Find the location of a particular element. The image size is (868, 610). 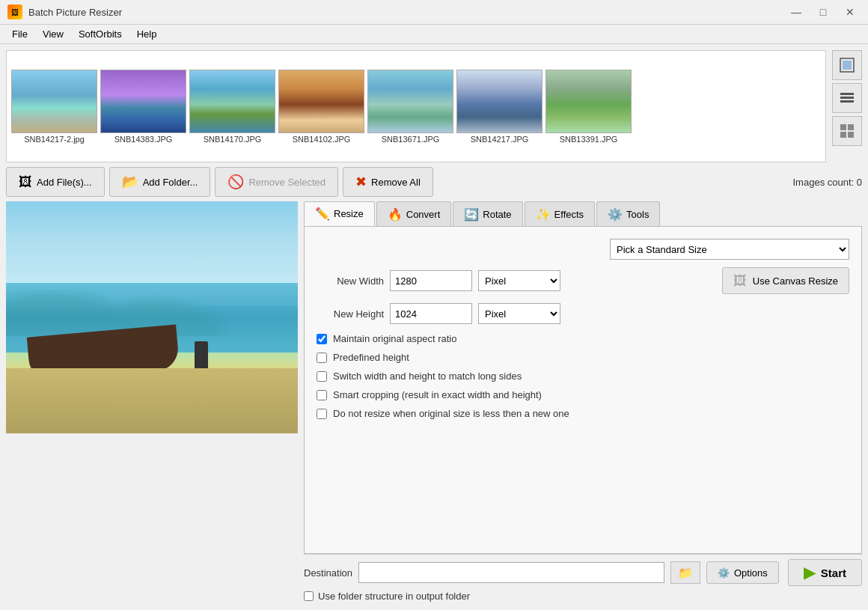

tab-rotate-label: Rotate is located at coordinates (497, 214).